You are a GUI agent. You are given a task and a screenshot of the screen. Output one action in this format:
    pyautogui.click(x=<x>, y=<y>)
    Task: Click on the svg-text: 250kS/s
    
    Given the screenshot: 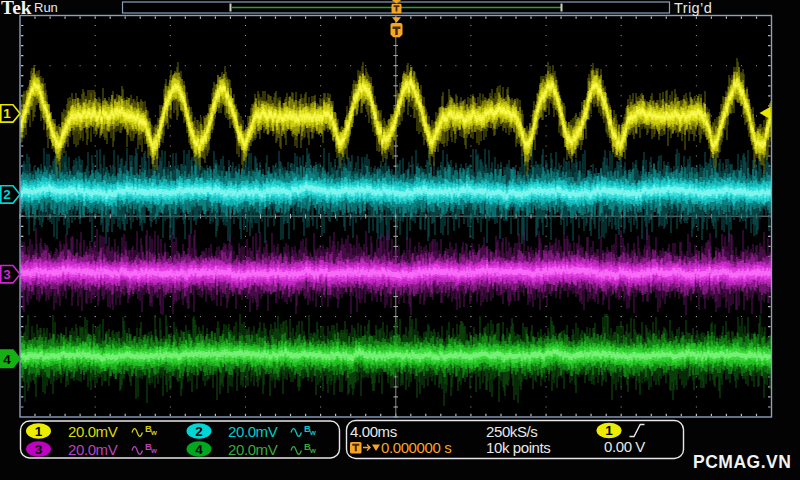 What is the action you would take?
    pyautogui.click(x=512, y=432)
    